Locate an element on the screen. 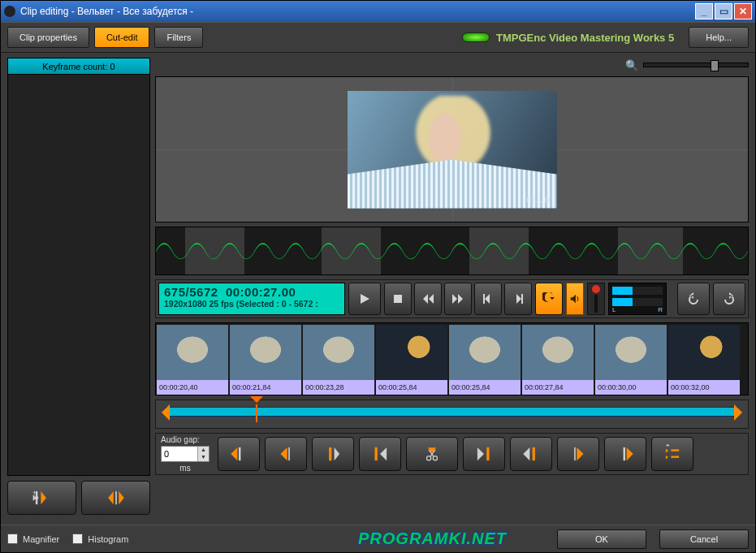 This screenshot has width=756, height=553. status-led-icon is located at coordinates (476, 37).